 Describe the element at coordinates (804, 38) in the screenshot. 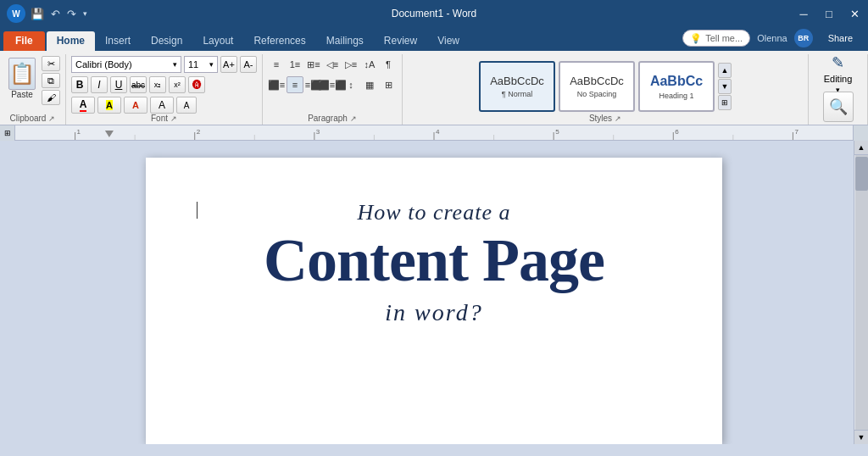

I see `user-avatar: BR` at that location.